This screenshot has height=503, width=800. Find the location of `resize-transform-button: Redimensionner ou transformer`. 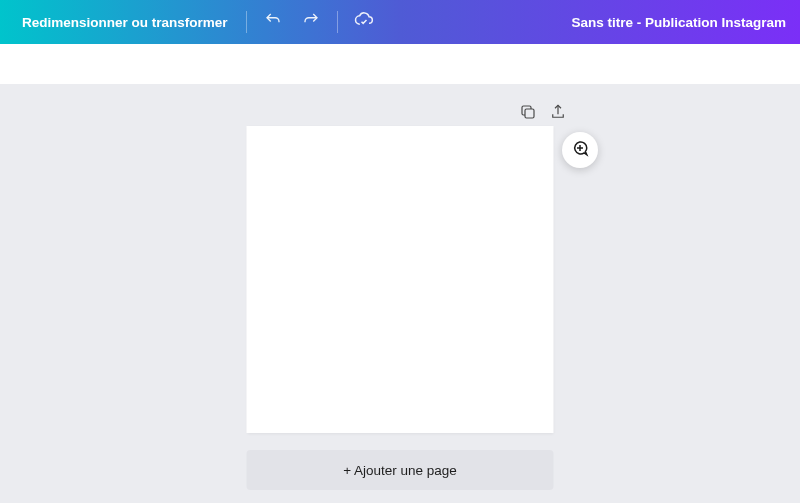

resize-transform-button: Redimensionner ou transformer is located at coordinates (125, 22).